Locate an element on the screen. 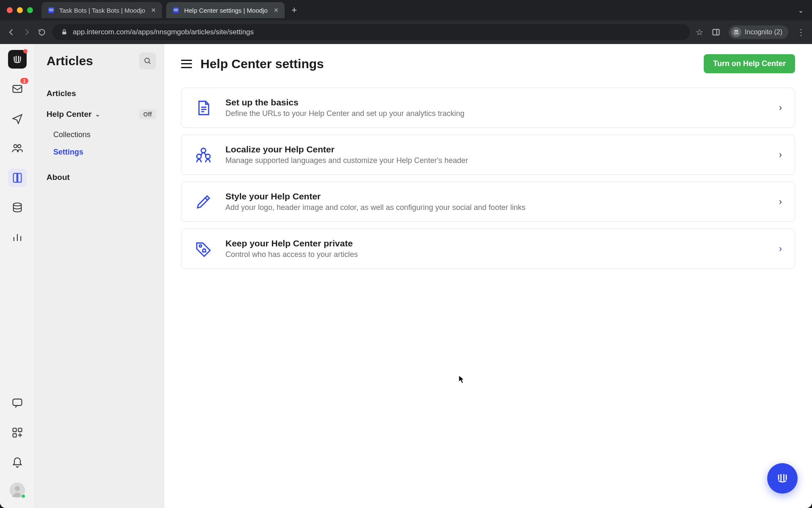  people-icon is located at coordinates (203, 155).